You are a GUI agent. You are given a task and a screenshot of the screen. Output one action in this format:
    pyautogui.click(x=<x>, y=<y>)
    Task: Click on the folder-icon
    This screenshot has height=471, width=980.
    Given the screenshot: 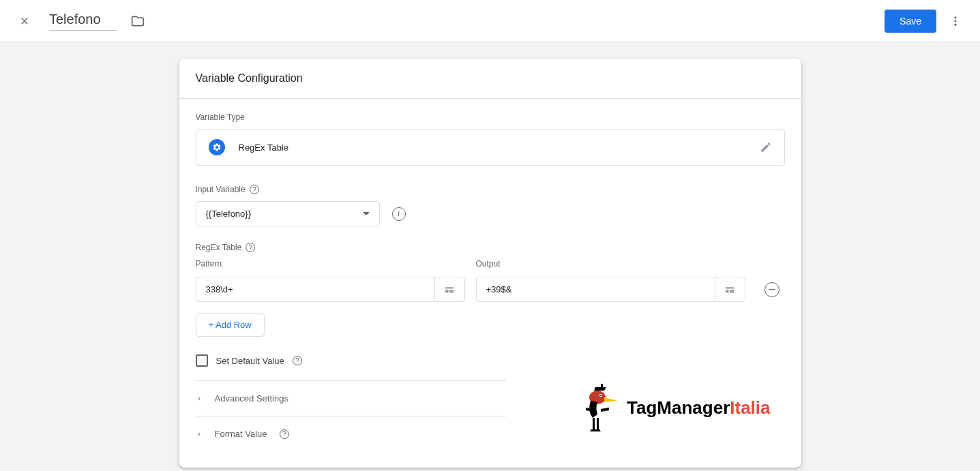 What is the action you would take?
    pyautogui.click(x=138, y=21)
    